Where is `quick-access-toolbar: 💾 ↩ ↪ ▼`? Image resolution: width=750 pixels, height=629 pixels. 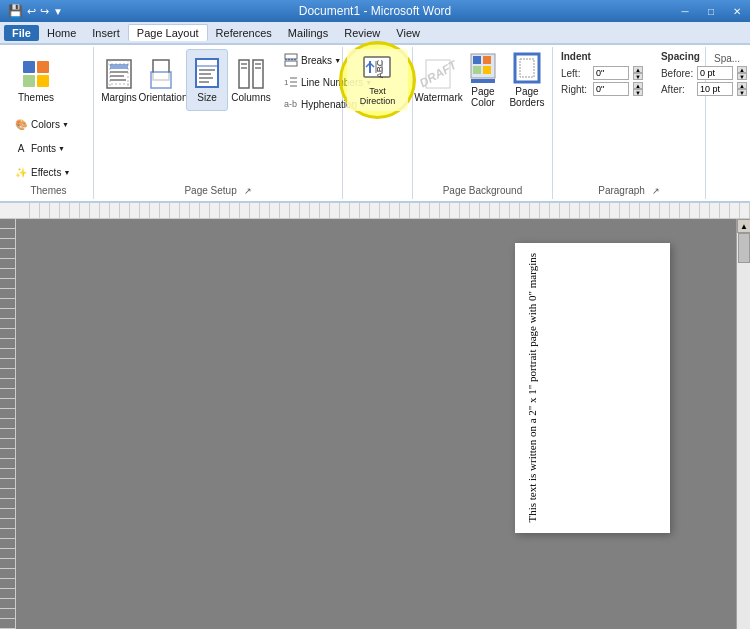
quick-access-toolbar: 💾 ↩ ↪ ▼ is located at coordinates (36, 11).